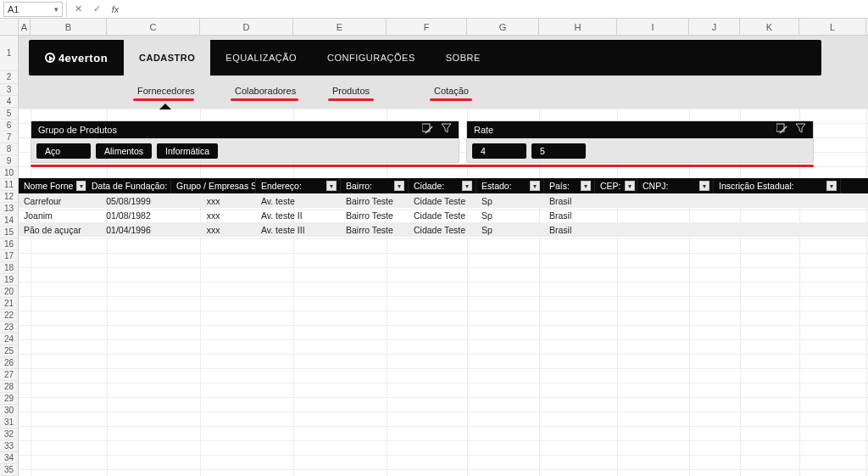 The width and height of the screenshot is (868, 476). I want to click on row-header: 35, so click(8, 470).